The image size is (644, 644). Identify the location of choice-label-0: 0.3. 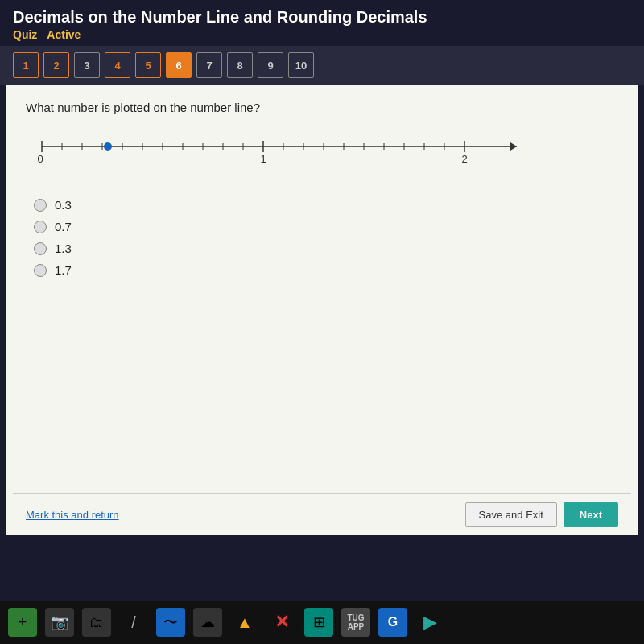
(63, 204).